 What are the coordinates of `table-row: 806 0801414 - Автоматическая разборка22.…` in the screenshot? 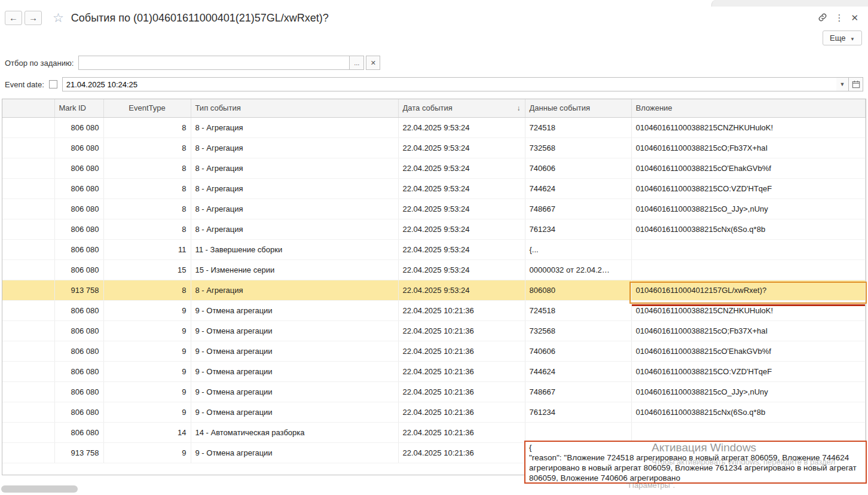 It's located at (434, 432).